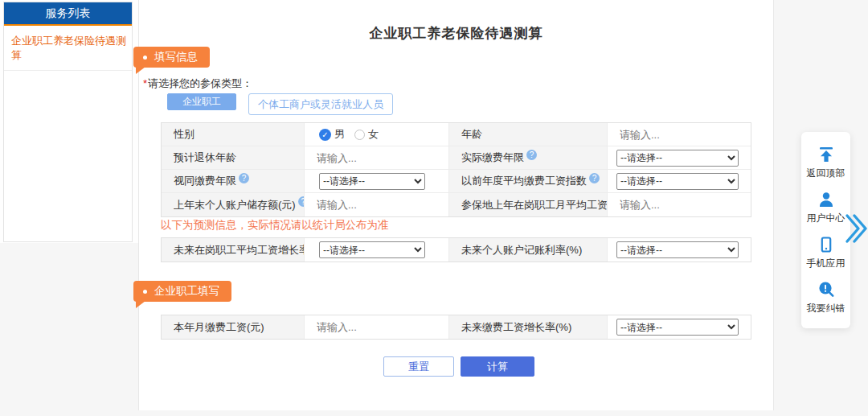 The height and width of the screenshot is (416, 868). Describe the element at coordinates (826, 230) in the screenshot. I see `quick-panel: 返回顶部 用户中心 手机应用 我要纠错` at that location.